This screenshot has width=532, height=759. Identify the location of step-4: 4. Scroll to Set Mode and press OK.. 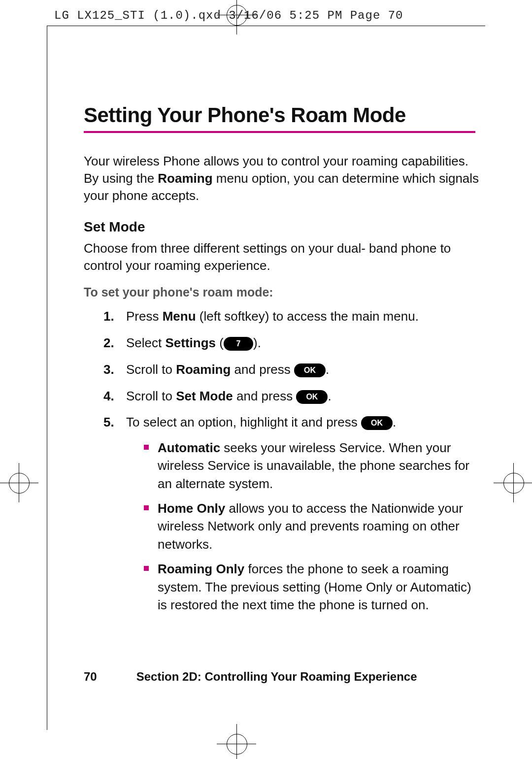
(293, 396).